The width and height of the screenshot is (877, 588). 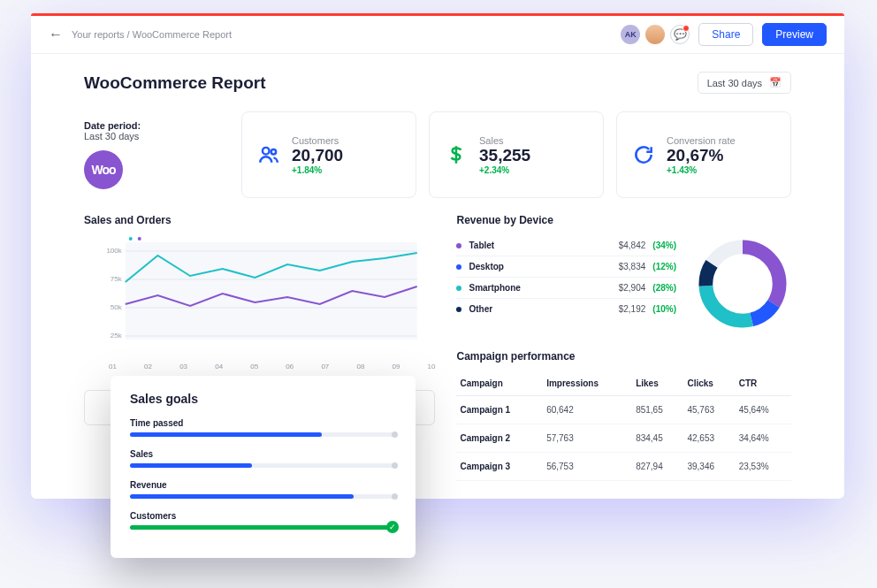 What do you see at coordinates (764, 384) in the screenshot?
I see `table-header: CTR` at bounding box center [764, 384].